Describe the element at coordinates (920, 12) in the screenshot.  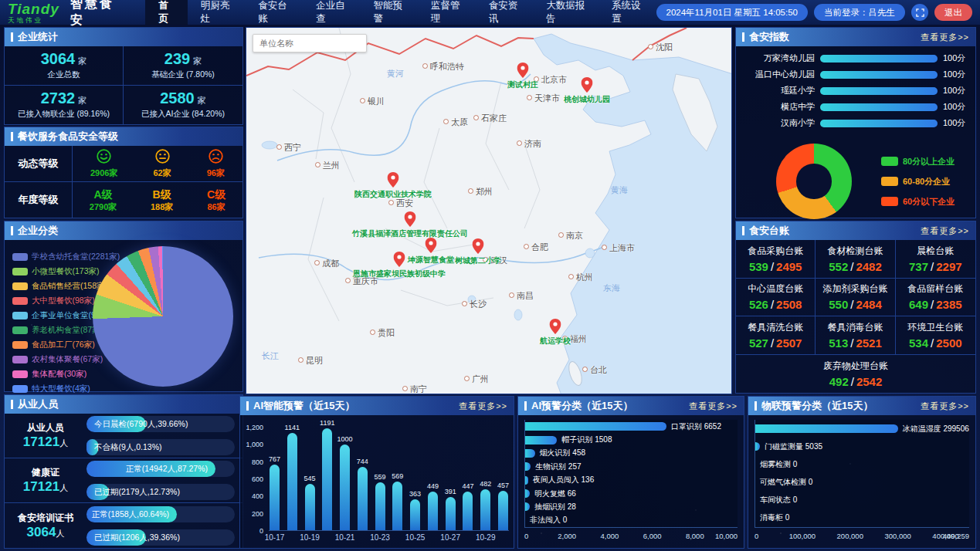
I see `fullscreen-button` at that location.